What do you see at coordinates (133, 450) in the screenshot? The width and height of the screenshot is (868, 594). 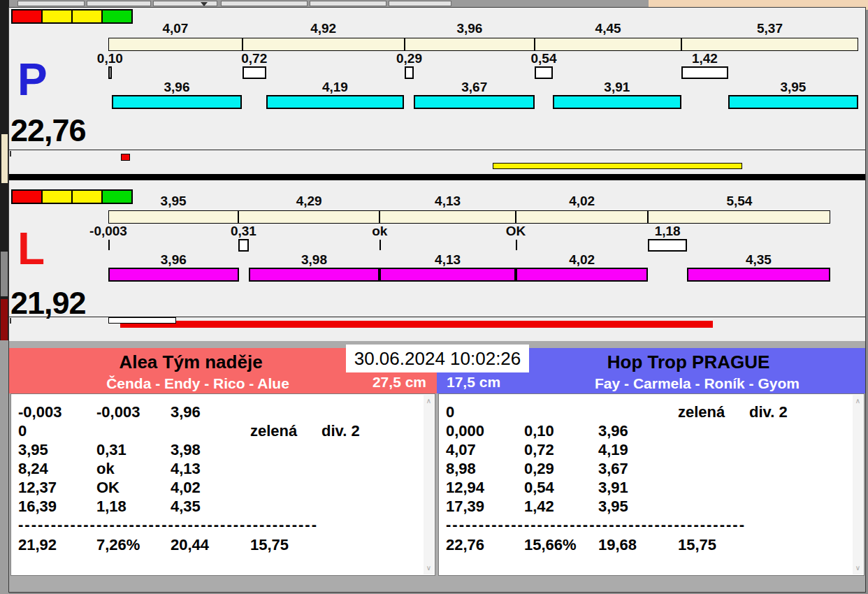 I see `table-cell: 0,31` at bounding box center [133, 450].